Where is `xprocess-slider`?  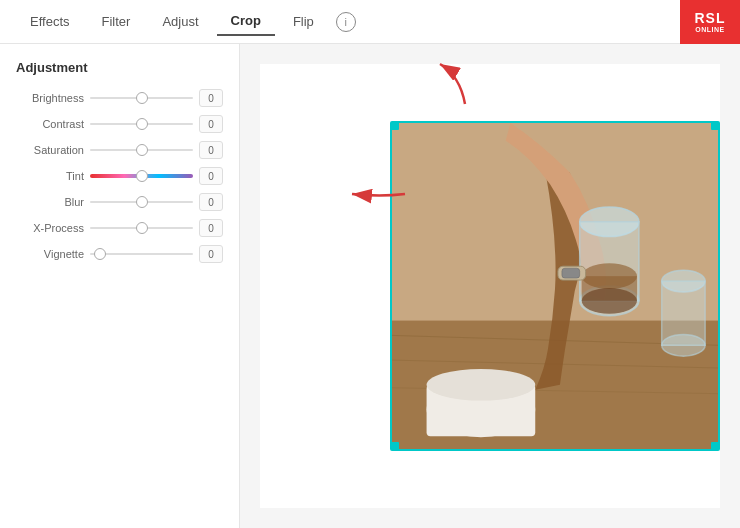
xprocess-slider is located at coordinates (142, 228).